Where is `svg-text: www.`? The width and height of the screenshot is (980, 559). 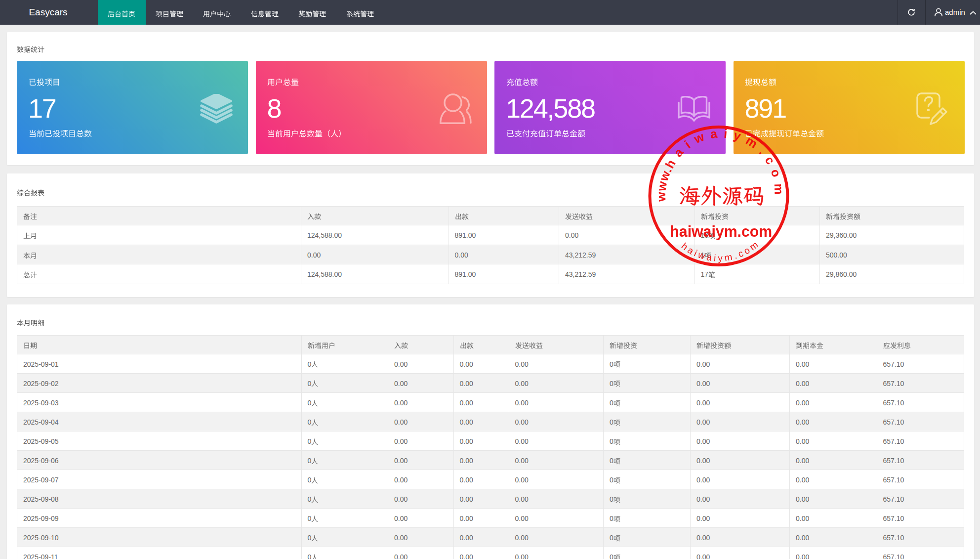
svg-text: www. is located at coordinates (664, 183).